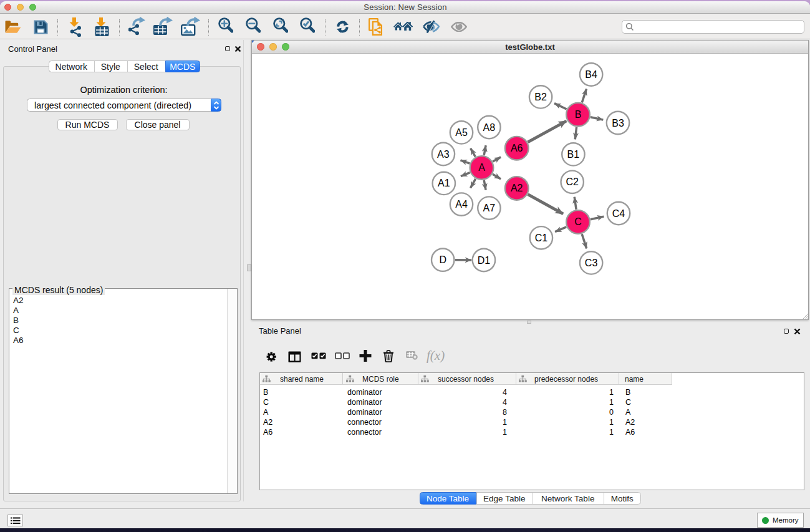  Describe the element at coordinates (541, 97) in the screenshot. I see `svg-text: B2` at that location.